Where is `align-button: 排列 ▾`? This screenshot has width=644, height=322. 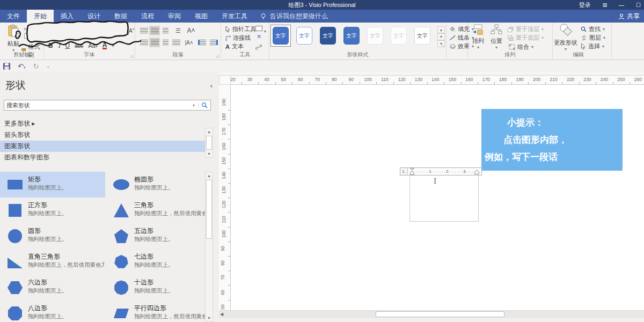
align-button: 排列 ▾ is located at coordinates (478, 37).